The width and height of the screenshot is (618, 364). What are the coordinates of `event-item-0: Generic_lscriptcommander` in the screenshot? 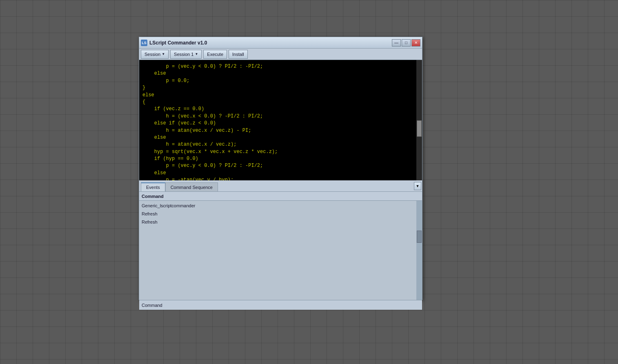 It's located at (168, 206).